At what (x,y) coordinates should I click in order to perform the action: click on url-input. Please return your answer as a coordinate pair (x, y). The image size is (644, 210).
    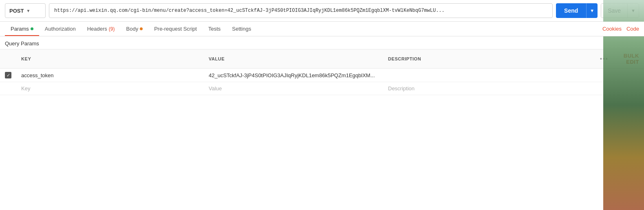
    Looking at the image, I should click on (301, 11).